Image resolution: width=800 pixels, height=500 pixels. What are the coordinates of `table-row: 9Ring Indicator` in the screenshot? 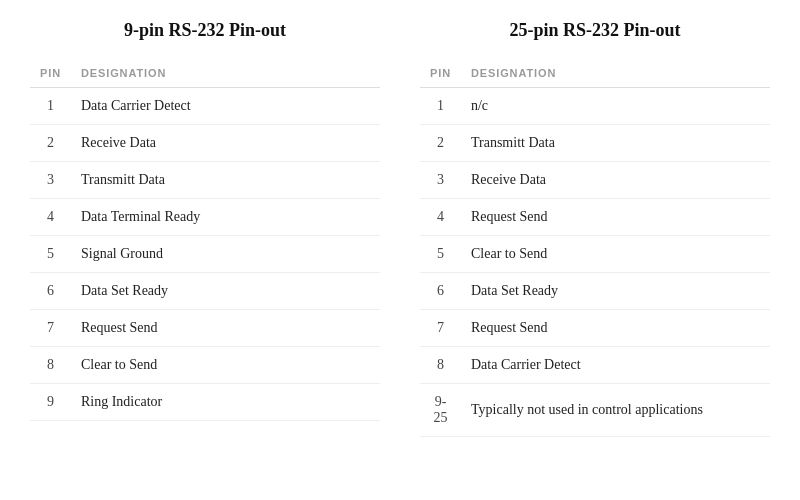 It's located at (205, 402).